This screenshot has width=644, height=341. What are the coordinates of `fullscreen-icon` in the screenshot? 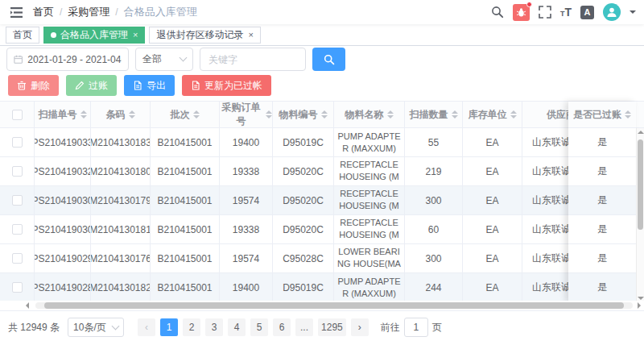 It's located at (545, 12).